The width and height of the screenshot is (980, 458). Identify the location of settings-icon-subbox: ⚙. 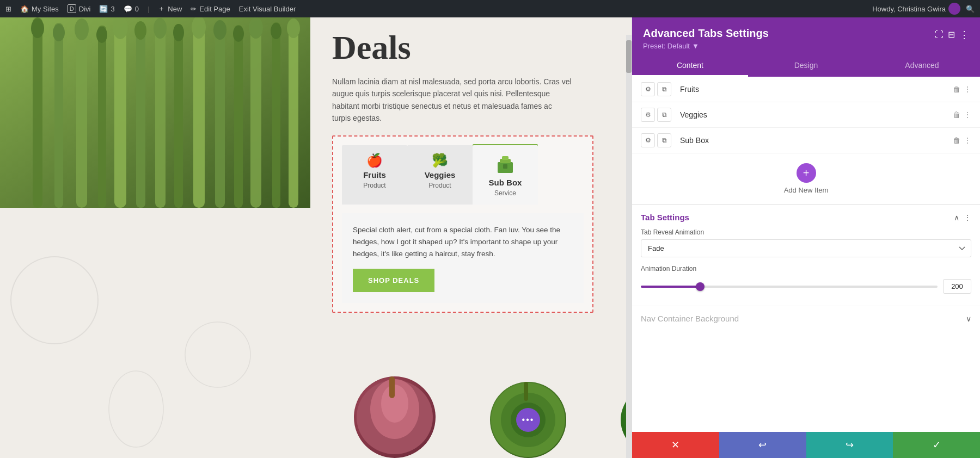
(648, 140).